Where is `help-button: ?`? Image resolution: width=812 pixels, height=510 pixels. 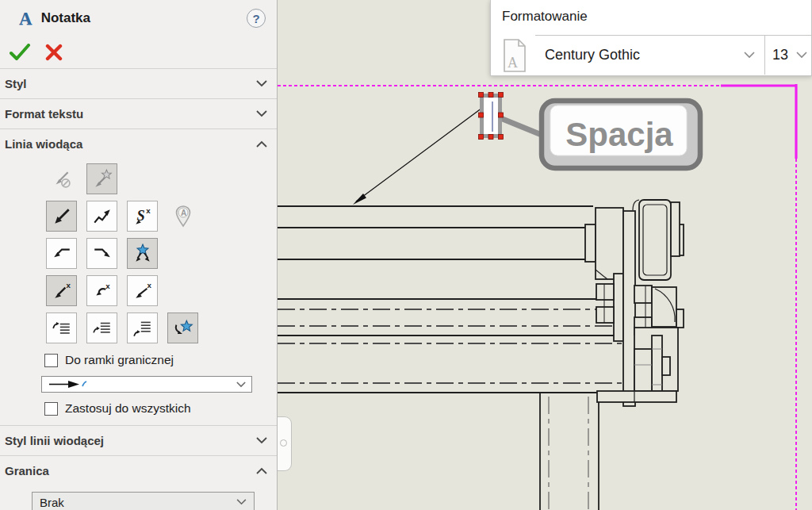
help-button: ? is located at coordinates (256, 18).